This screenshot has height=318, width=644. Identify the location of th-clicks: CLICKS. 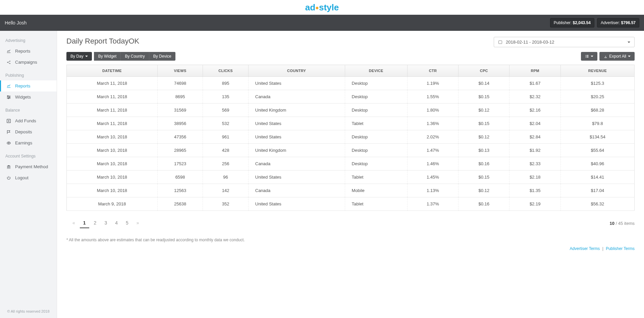
(225, 71).